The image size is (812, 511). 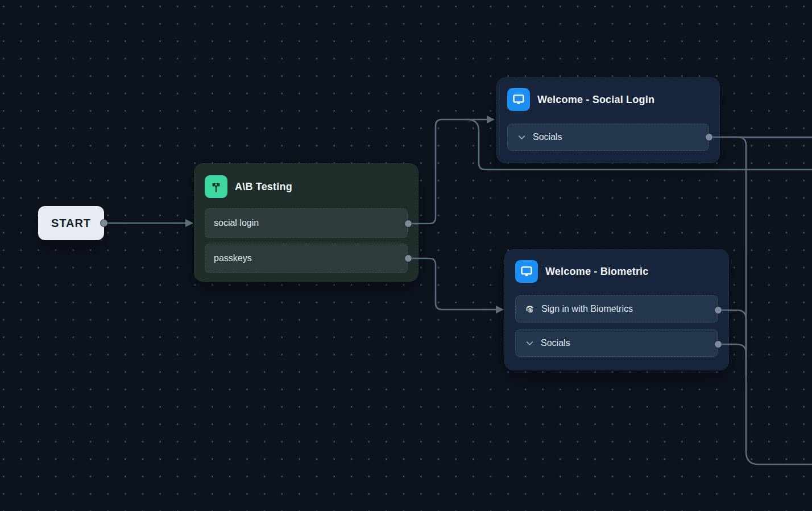 What do you see at coordinates (447, 172) in the screenshot?
I see `edge-social-login-to-welcome-social` at bounding box center [447, 172].